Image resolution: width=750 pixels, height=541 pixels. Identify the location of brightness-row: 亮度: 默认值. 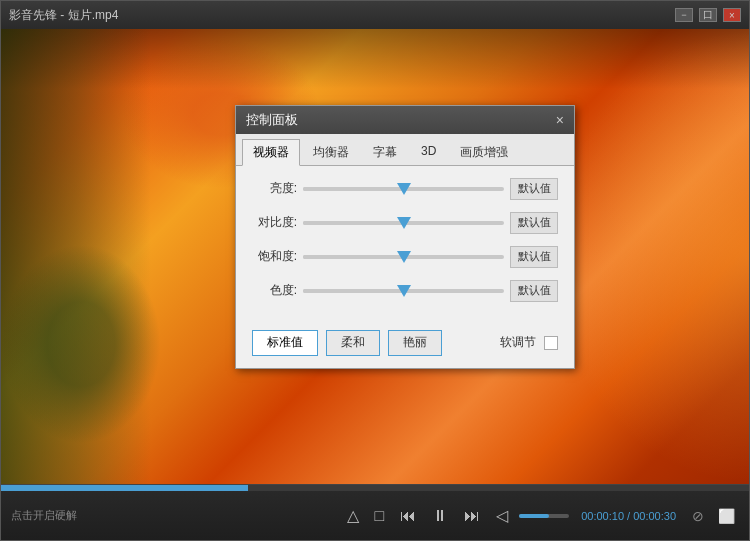
(405, 189).